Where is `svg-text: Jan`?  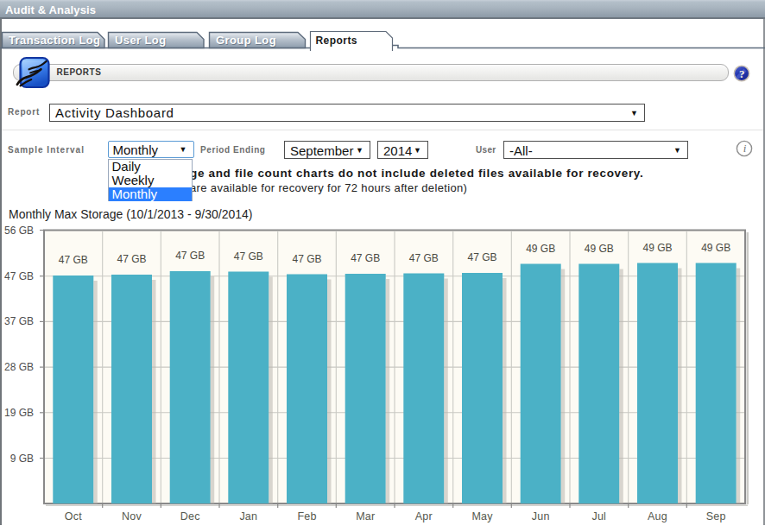
svg-text: Jan is located at coordinates (249, 516).